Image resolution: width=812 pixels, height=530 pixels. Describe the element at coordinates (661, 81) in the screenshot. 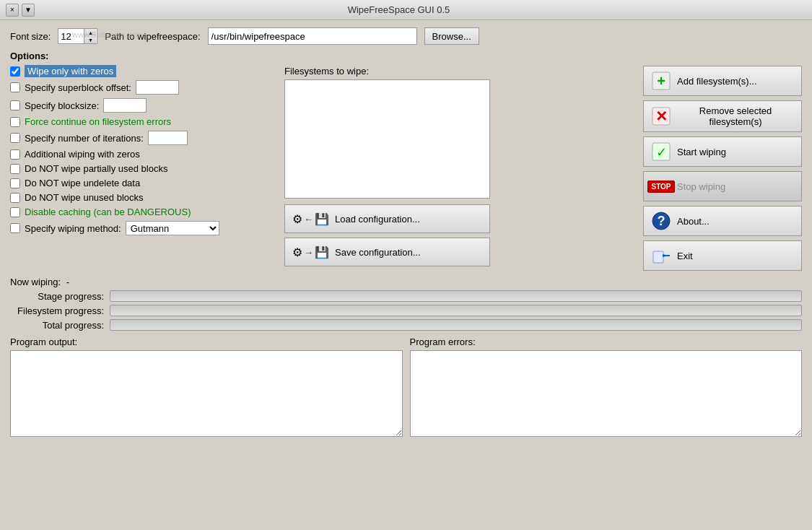

I see `add-filesystem-icon: +` at that location.